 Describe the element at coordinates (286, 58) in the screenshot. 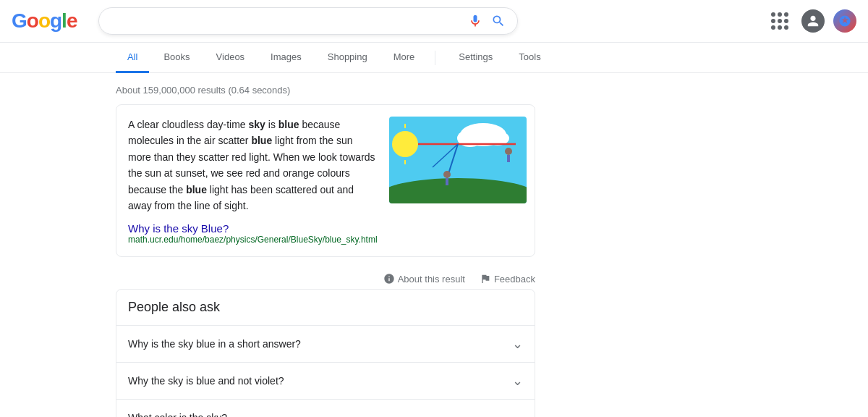

I see `tab-images: Images` at that location.